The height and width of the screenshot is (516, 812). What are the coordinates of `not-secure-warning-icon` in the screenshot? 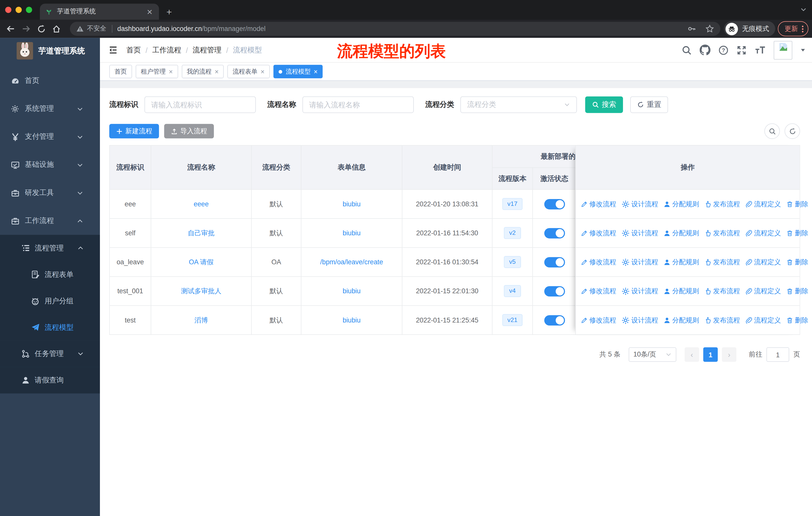 It's located at (80, 29).